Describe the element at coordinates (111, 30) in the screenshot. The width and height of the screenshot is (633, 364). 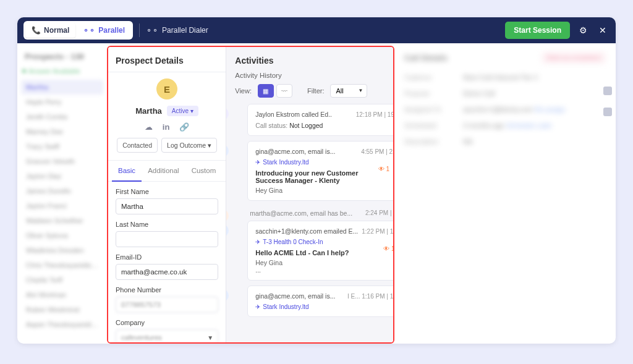
I see `label: Parallel` at that location.